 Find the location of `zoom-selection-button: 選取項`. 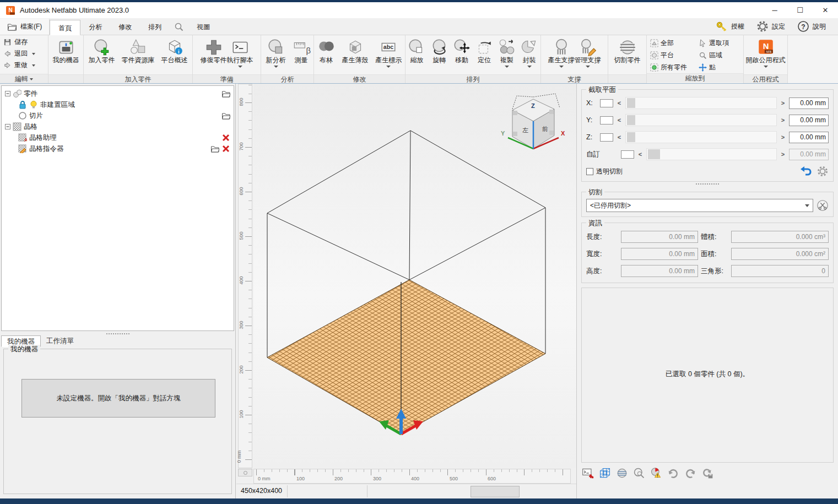

zoom-selection-button: 選取項 is located at coordinates (722, 43).